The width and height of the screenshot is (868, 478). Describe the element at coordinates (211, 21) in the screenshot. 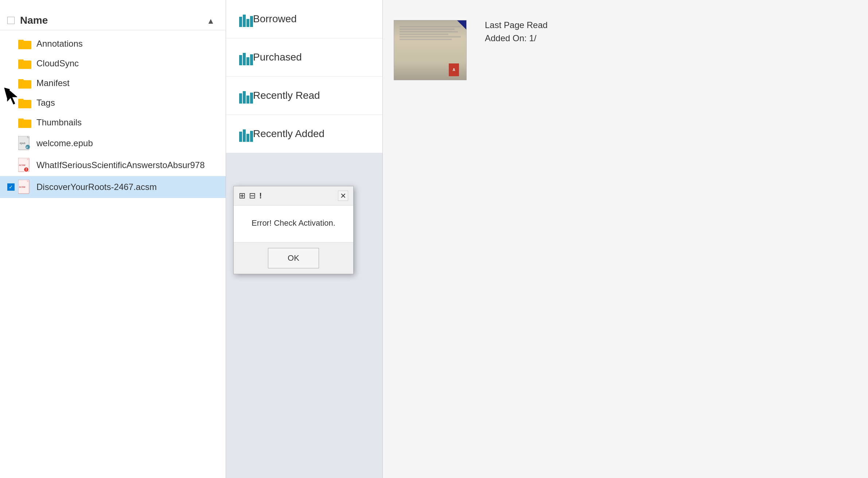

I see `sort-arrow-icon: ▲` at that location.